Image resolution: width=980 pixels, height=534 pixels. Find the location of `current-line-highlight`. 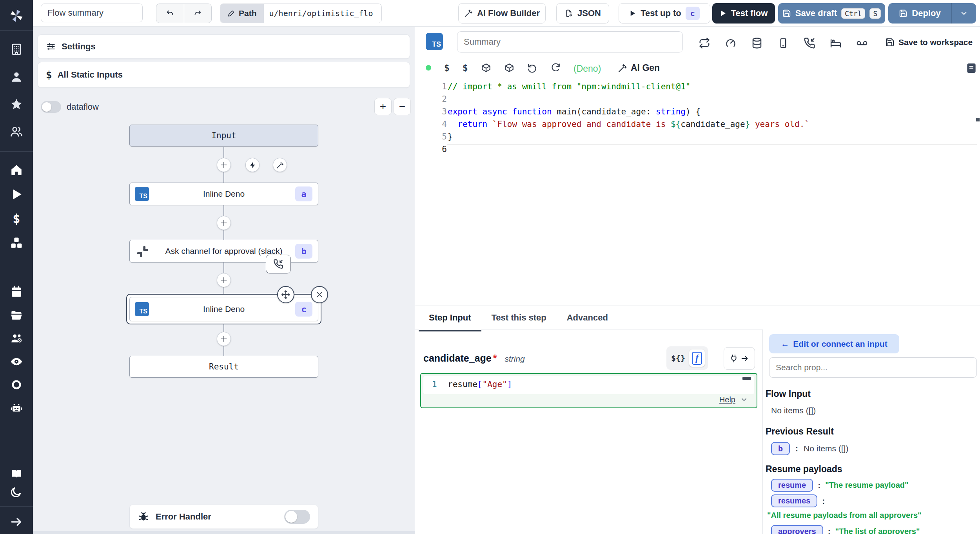

current-line-highlight is located at coordinates (712, 151).